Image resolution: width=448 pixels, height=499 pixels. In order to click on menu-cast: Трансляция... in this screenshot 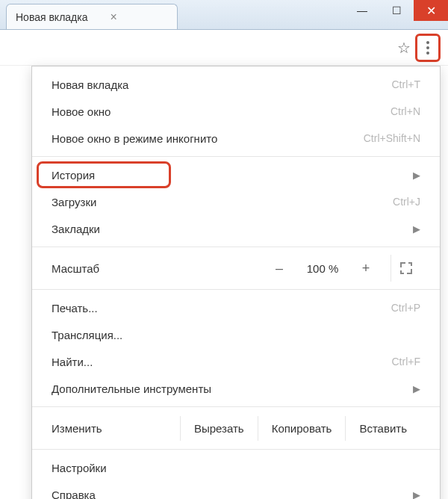, I will do `click(236, 335)`.